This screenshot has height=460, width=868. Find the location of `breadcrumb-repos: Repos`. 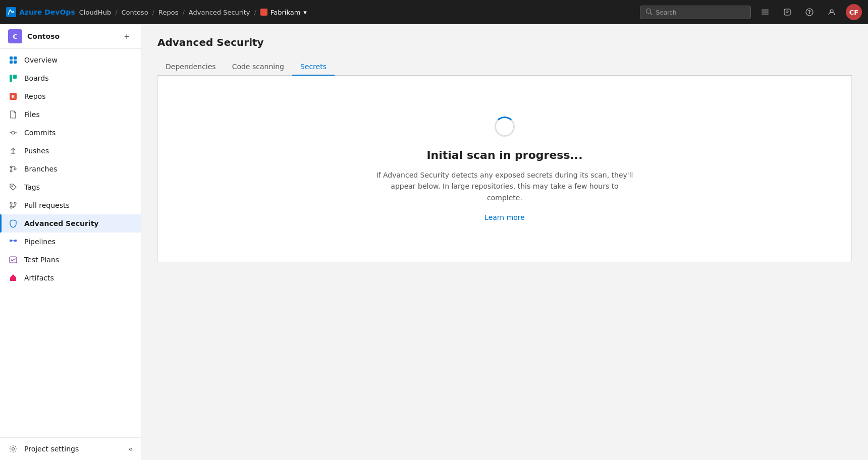

breadcrumb-repos: Repos is located at coordinates (169, 12).